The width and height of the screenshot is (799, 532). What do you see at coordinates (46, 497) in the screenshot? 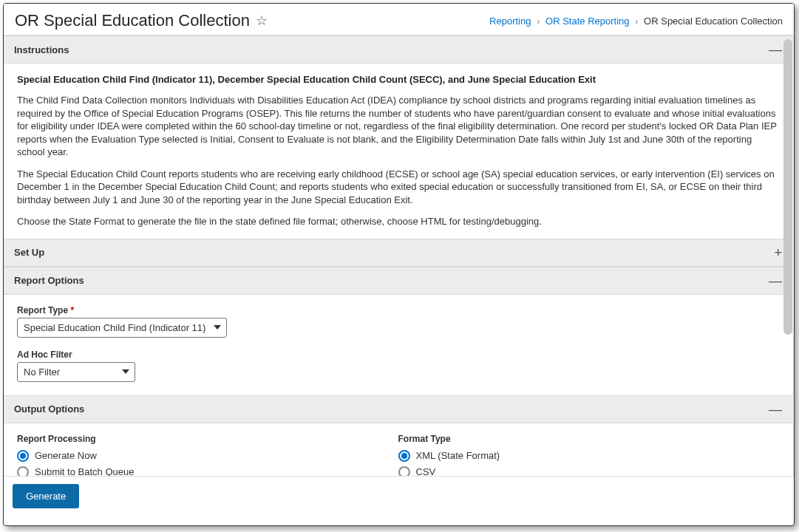
I see `generate-button: Generate` at bounding box center [46, 497].